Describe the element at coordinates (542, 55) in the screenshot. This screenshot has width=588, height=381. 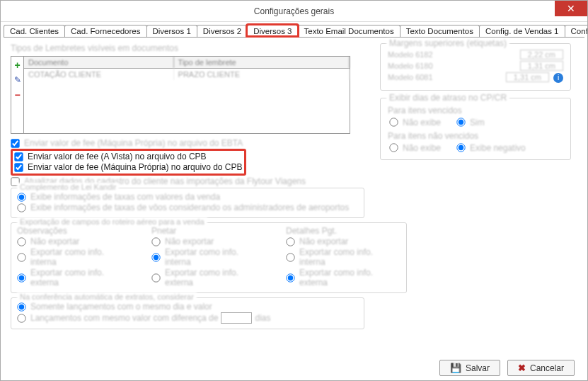
I see `margem-value-0: 2,22 cm` at that location.